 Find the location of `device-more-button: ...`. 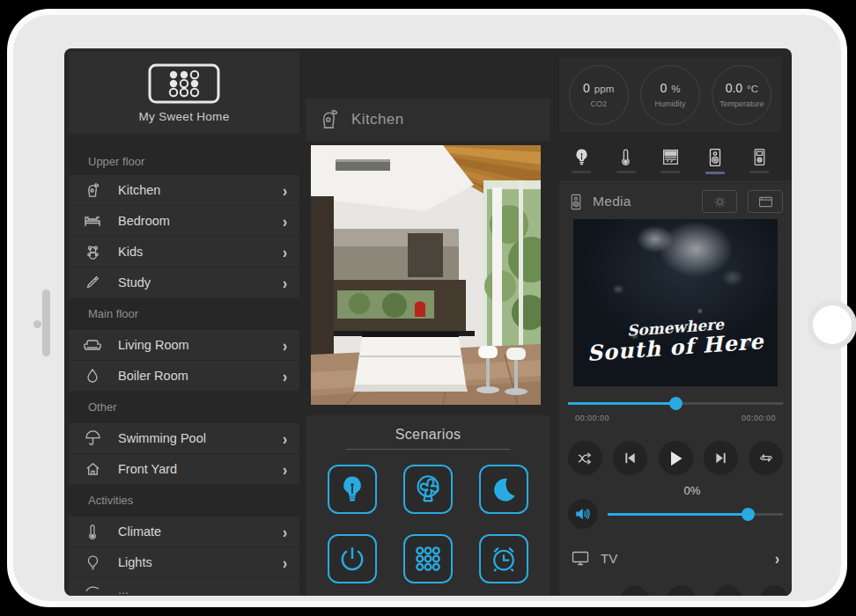

device-more-button: ... is located at coordinates (727, 590).